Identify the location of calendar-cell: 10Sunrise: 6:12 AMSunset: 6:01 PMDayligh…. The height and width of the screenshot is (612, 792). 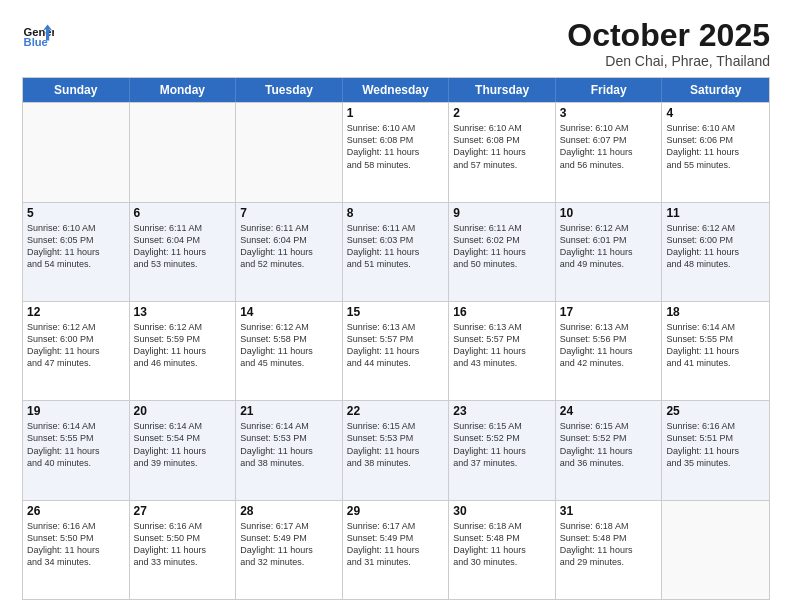
(610, 252).